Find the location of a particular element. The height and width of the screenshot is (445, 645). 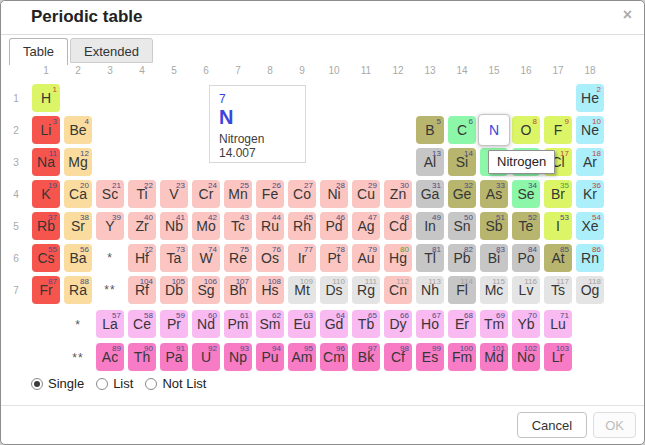

element-cell-Al: 13Al is located at coordinates (430, 162).